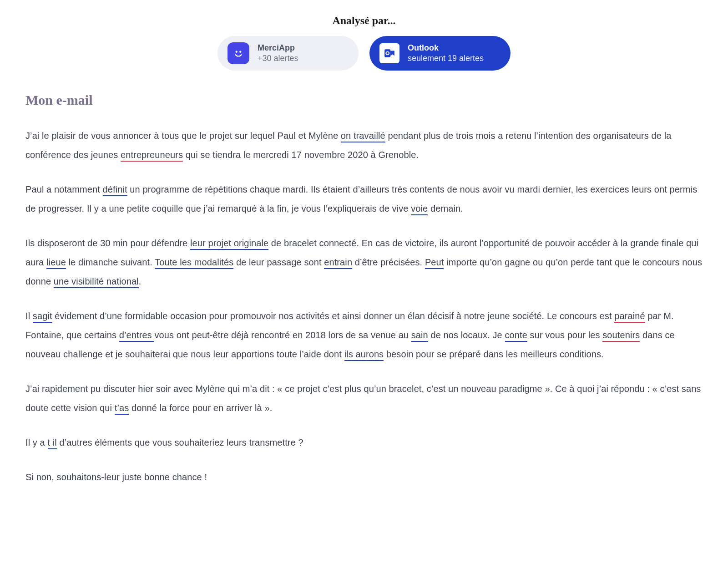 This screenshot has width=728, height=569. Describe the element at coordinates (288, 53) in the screenshot. I see `analyzer-tab-merciapp: MerciApp +30 alertes` at that location.